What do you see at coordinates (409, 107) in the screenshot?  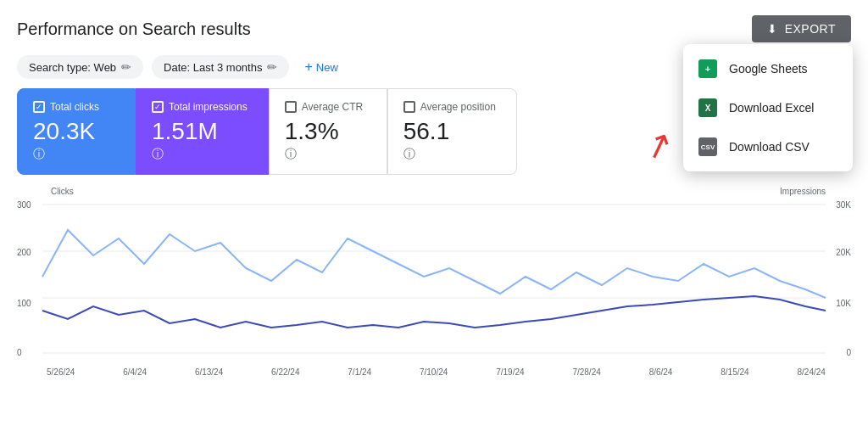 I see `checkbox-icon-average-position` at bounding box center [409, 107].